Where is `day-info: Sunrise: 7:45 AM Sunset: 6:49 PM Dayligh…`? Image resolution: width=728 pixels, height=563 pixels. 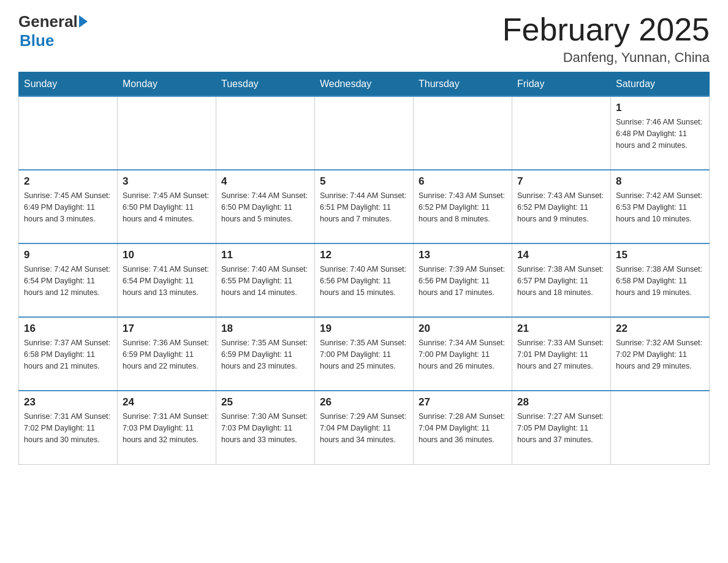 day-info: Sunrise: 7:45 AM Sunset: 6:49 PM Dayligh… is located at coordinates (68, 207).